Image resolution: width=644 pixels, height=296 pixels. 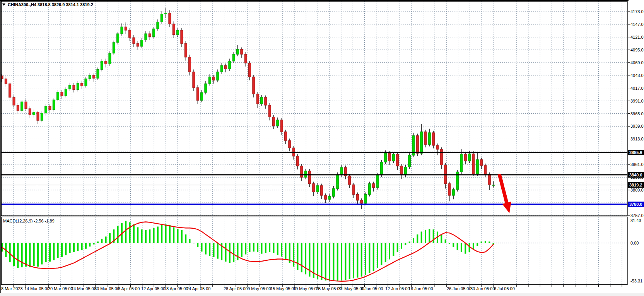 I want to click on window-left-border, so click(x=0, y=147).